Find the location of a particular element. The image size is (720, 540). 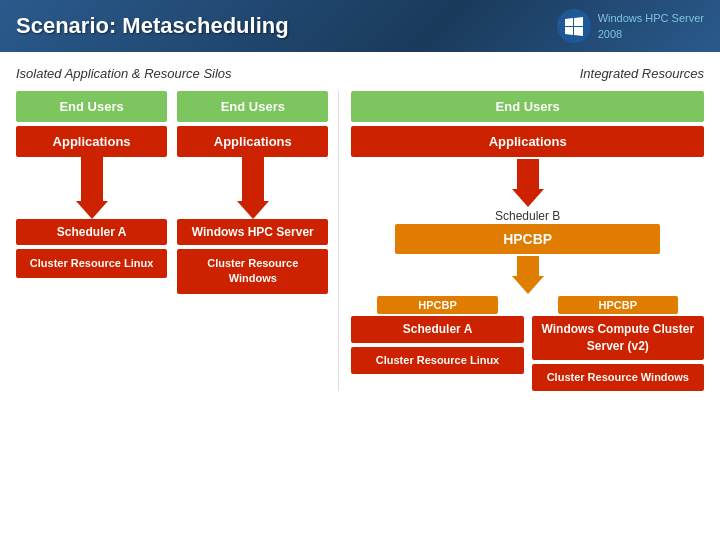

col1-scheduler: Scheduler A is located at coordinates (92, 232).